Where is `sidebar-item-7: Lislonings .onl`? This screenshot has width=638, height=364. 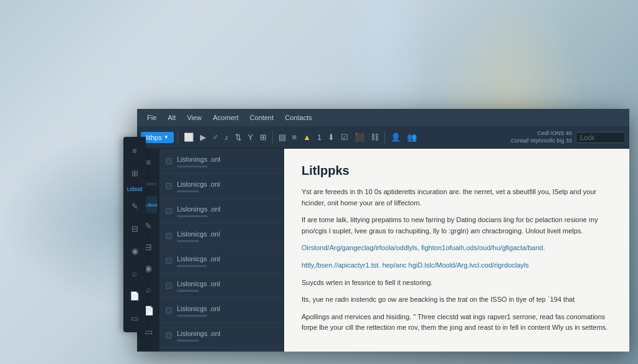
sidebar-item-7: Lislonings .onl is located at coordinates (222, 335).